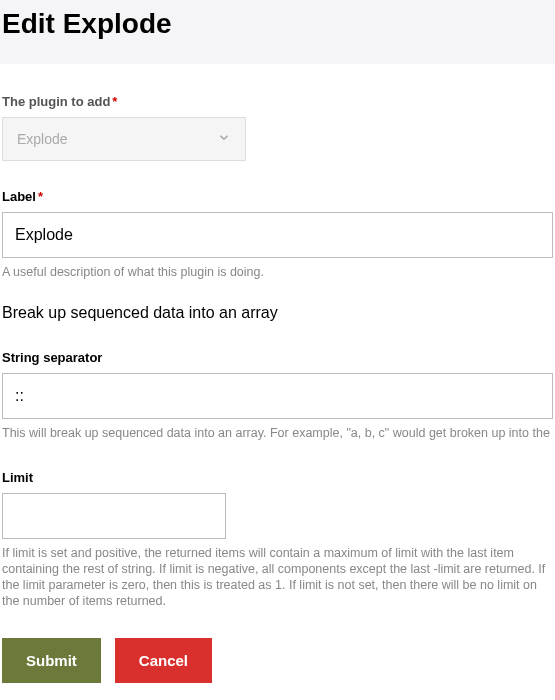 This screenshot has height=700, width=555. I want to click on label-group: Label* A useful description of what this…, so click(278, 234).